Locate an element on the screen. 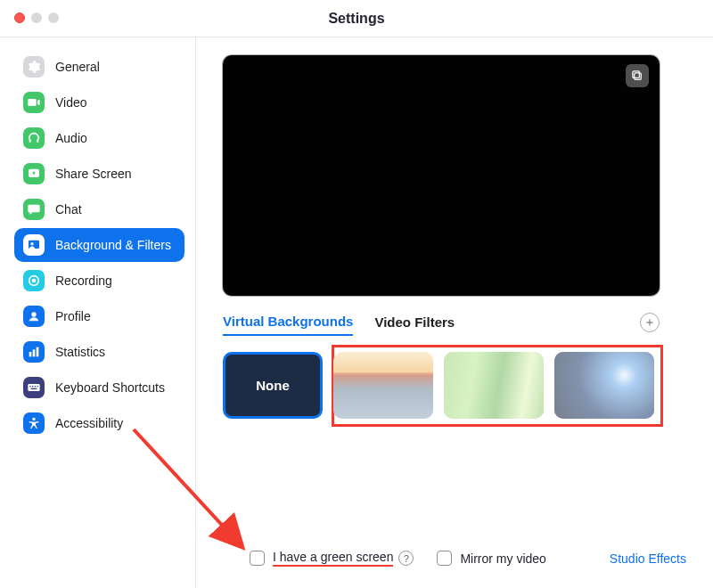  headphones-icon is located at coordinates (34, 138).